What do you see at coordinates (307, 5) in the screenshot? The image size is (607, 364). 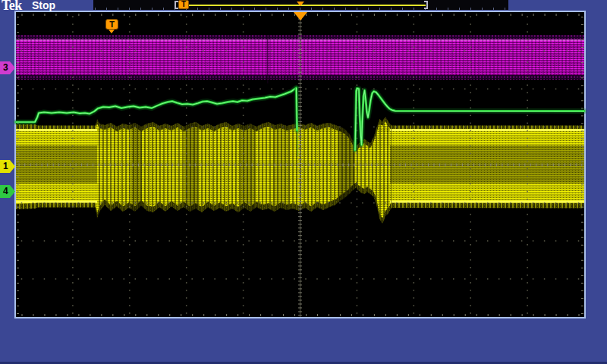 I see `acquisition-window-span` at bounding box center [307, 5].